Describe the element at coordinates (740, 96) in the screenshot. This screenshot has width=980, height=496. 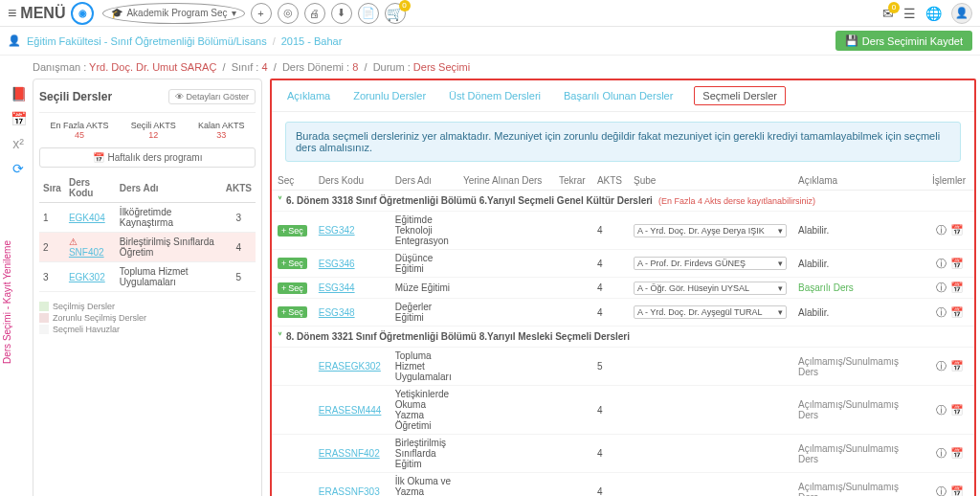
I see `tab-elective: Seçmeli Dersler` at that location.